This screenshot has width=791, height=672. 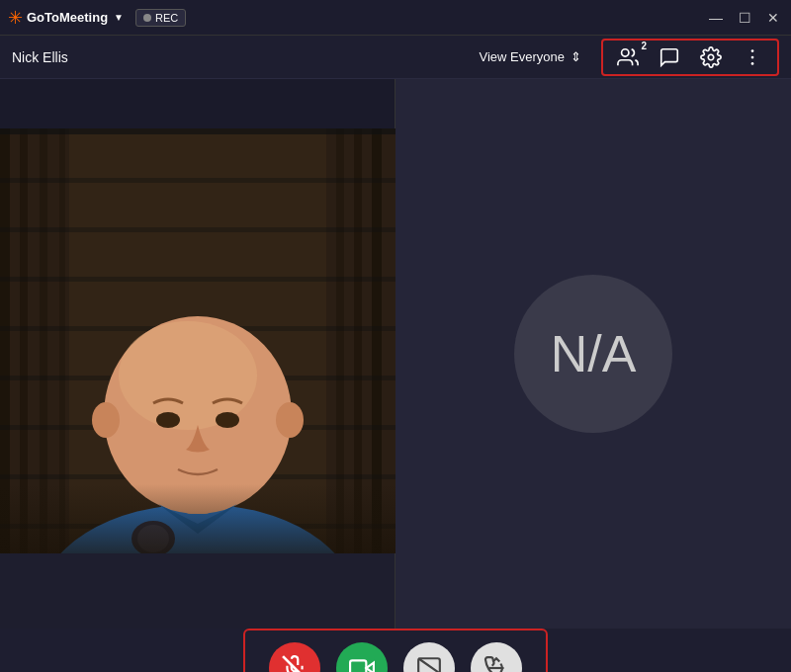 What do you see at coordinates (593, 354) in the screenshot?
I see `avatar-circle: N/A` at bounding box center [593, 354].